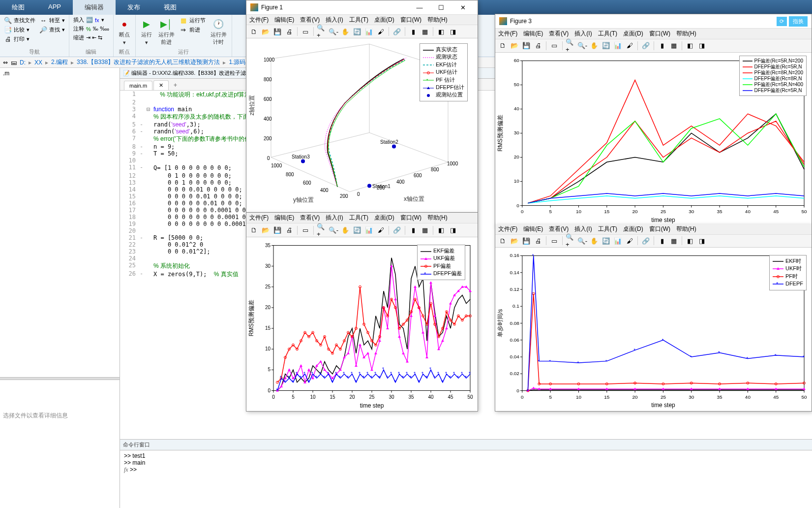  Describe the element at coordinates (23, 63) in the screenshot. I see `addr-drive: D:` at that location.